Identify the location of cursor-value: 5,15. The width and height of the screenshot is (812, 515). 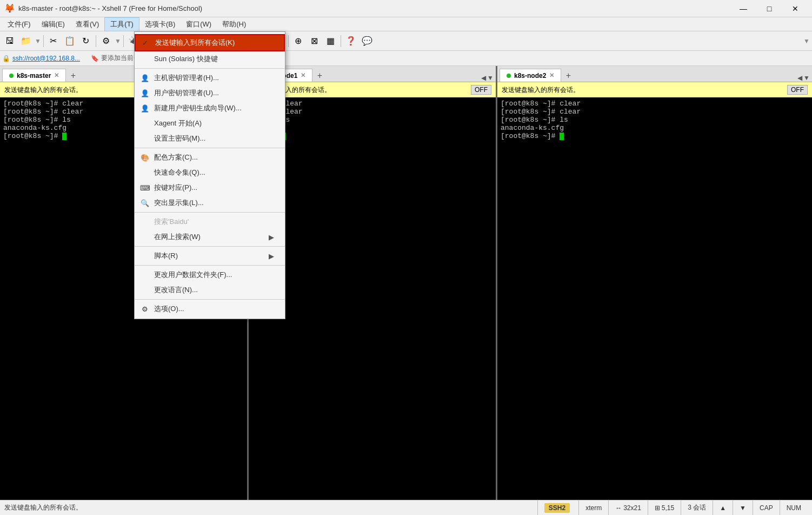
(668, 508).